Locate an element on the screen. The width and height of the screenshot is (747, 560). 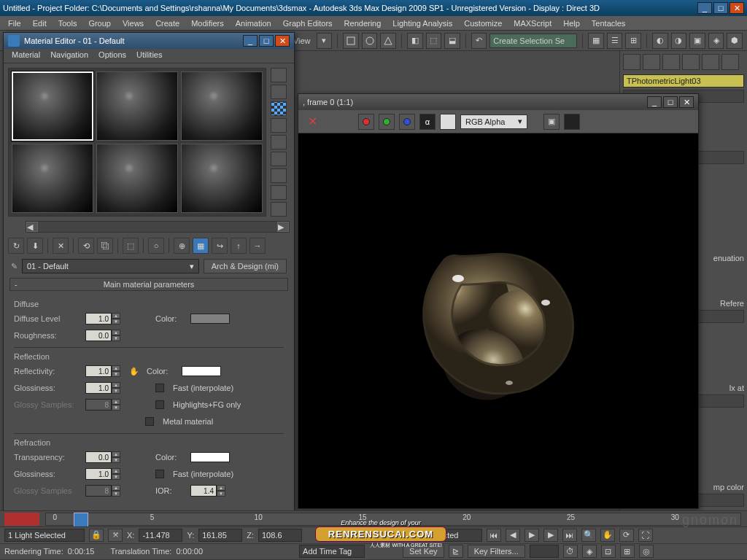
menu-customize: Customize is located at coordinates (483, 23).